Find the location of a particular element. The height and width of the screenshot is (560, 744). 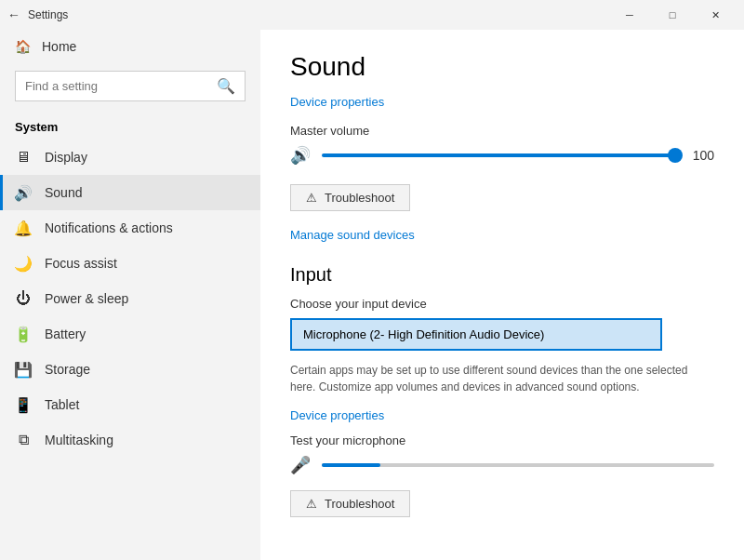

selected-device-label: Microphone (2- High Definition Audio Dev… is located at coordinates (424, 335).